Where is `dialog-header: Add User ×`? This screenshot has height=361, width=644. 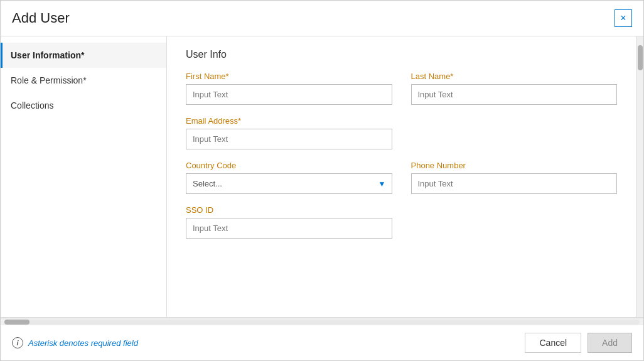 dialog-header: Add User × is located at coordinates (322, 19).